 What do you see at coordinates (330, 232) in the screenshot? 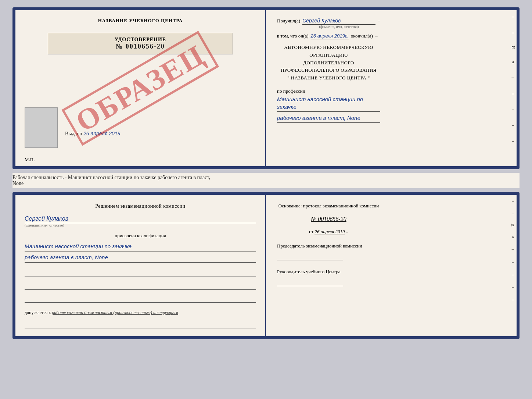
I see `protocol-date: 26 апреля 2019` at bounding box center [330, 232].